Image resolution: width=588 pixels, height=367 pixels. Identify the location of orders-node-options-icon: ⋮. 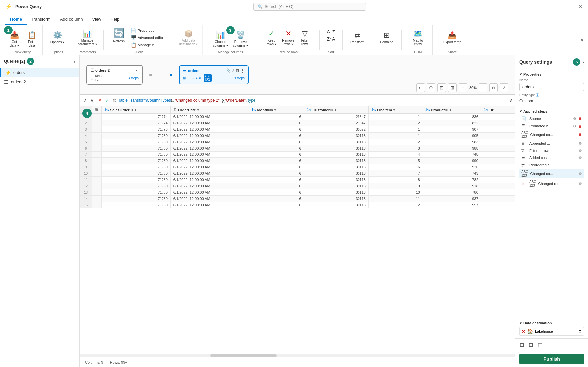
(243, 70).